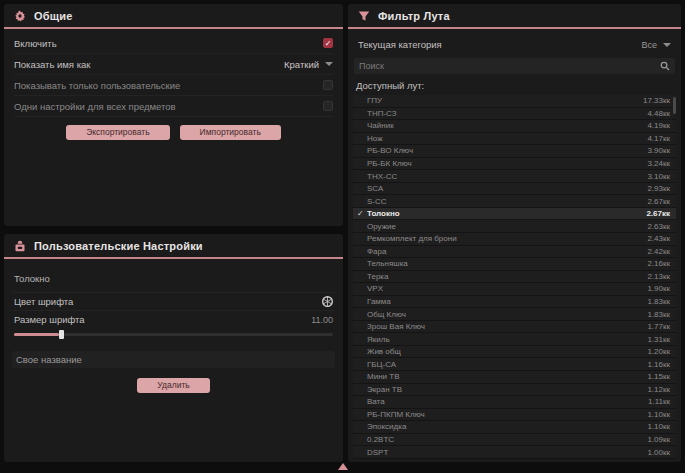  What do you see at coordinates (658, 288) in the screenshot?
I see `loot-item-value: 1.90кк` at bounding box center [658, 288].